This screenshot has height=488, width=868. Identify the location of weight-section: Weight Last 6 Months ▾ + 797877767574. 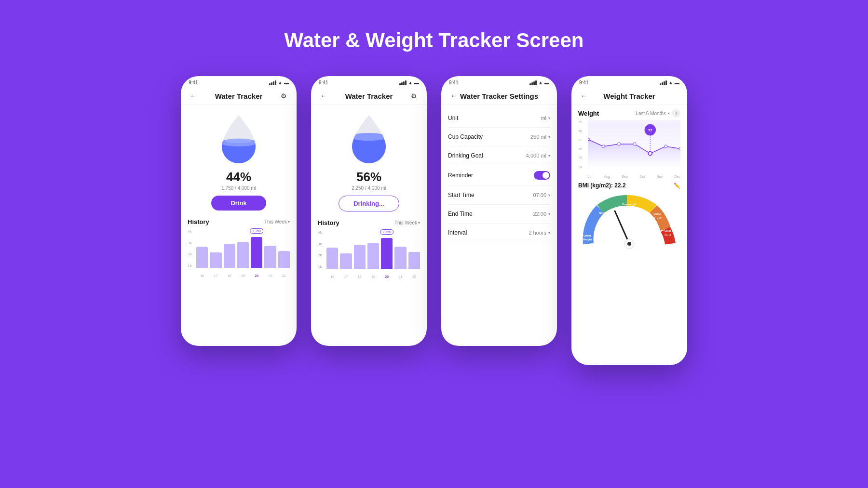
(629, 144).